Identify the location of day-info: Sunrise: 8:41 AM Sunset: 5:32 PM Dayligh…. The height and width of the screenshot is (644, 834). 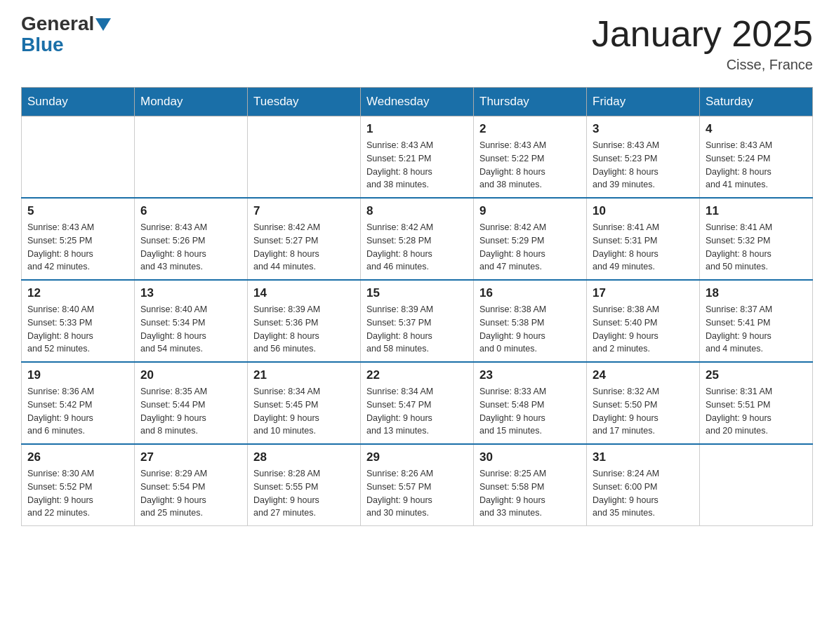
(756, 247).